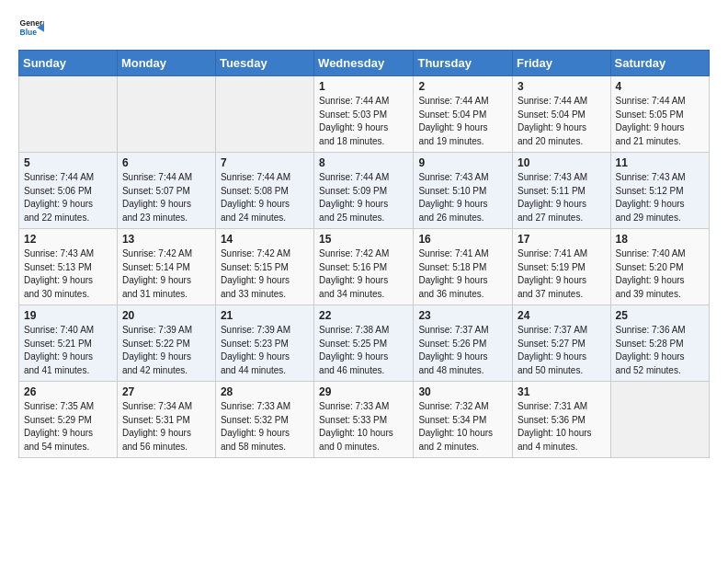 The height and width of the screenshot is (563, 728). I want to click on day-info: Sunrise: 7:34 AM Sunset: 5:31 PM Dayligh…, so click(166, 427).